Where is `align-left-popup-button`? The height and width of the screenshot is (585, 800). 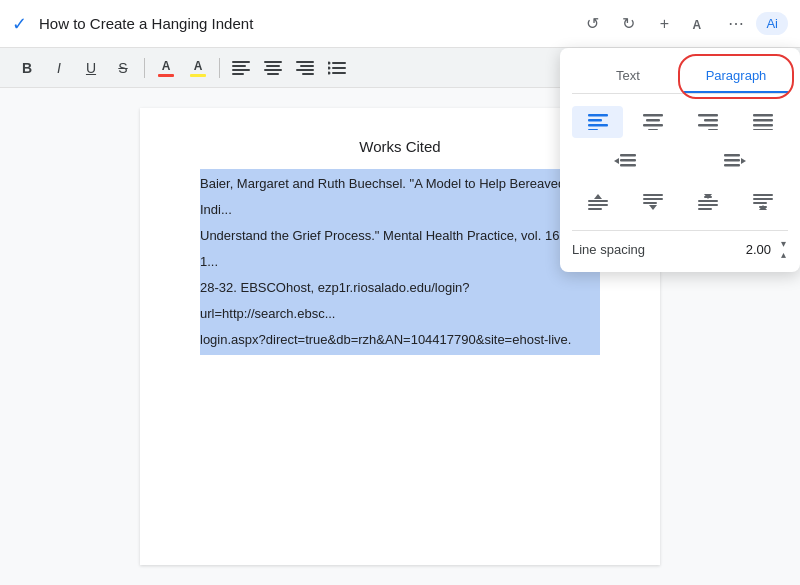 align-left-popup-button is located at coordinates (598, 122).